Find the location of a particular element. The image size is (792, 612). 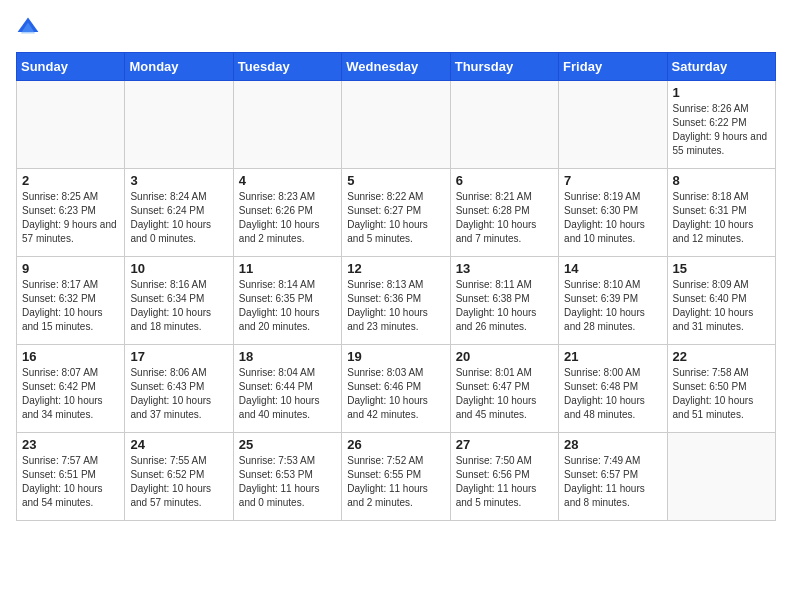

calendar-cell: 10Sunrise: 8:16 AM Sunset: 6:34 PM Dayli… is located at coordinates (179, 301).